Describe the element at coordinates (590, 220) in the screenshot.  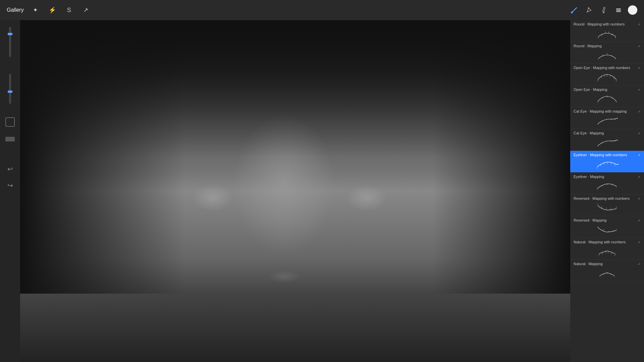
I see `brush-name-reversed-mapping: Reversed · Mapping` at that location.